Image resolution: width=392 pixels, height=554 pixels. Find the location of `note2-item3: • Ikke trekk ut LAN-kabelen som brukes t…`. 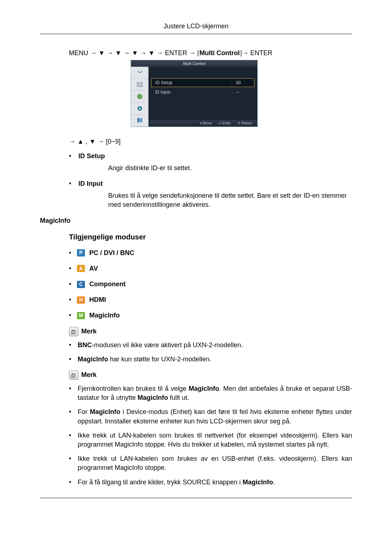

note2-item3: • Ikke trekk ut LAN-kabelen som brukes t… is located at coordinates (211, 440).